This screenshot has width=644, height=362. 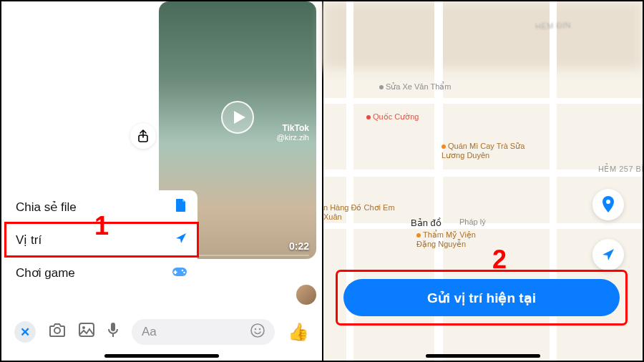 What do you see at coordinates (392, 117) in the screenshot?
I see `poi-quoc-cuong: Quốc Cường` at bounding box center [392, 117].